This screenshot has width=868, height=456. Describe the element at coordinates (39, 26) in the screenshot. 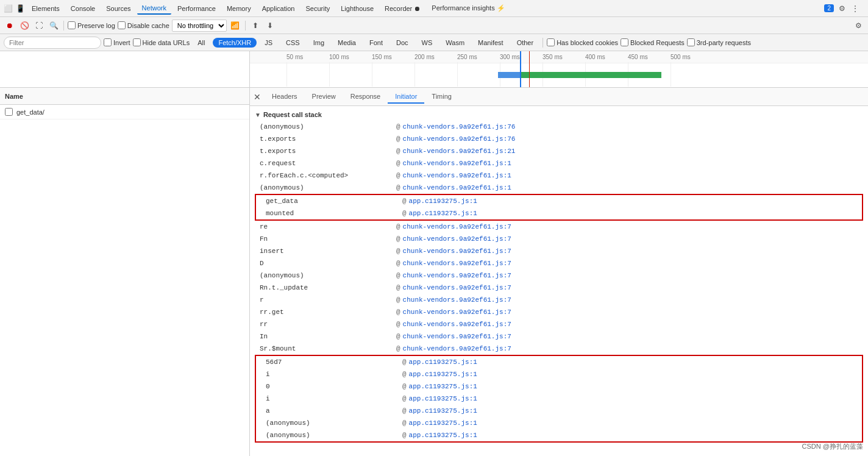

I see `filter-icon: ⛶` at that location.